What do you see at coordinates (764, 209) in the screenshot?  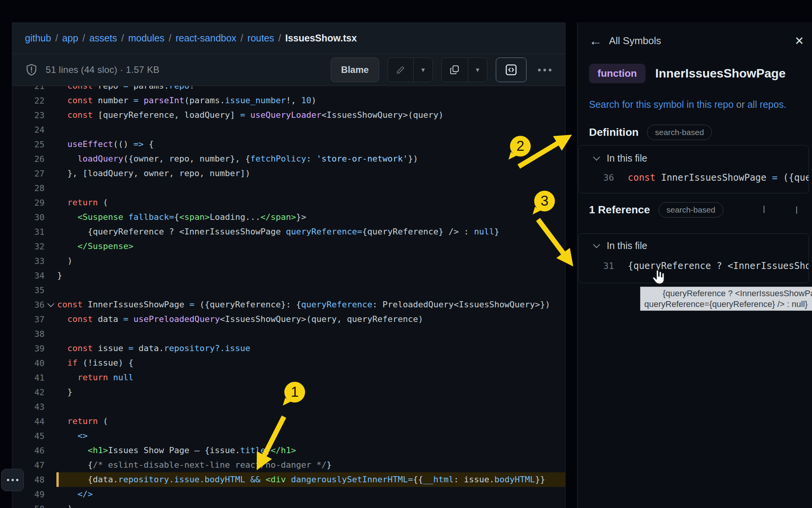 I see `chevron-up-icon` at bounding box center [764, 209].